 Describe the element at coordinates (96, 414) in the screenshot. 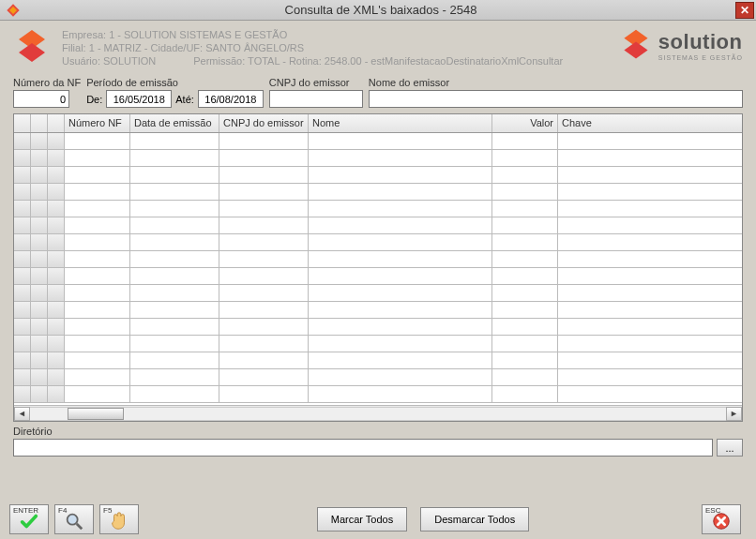

I see `scroll-thumb` at that location.